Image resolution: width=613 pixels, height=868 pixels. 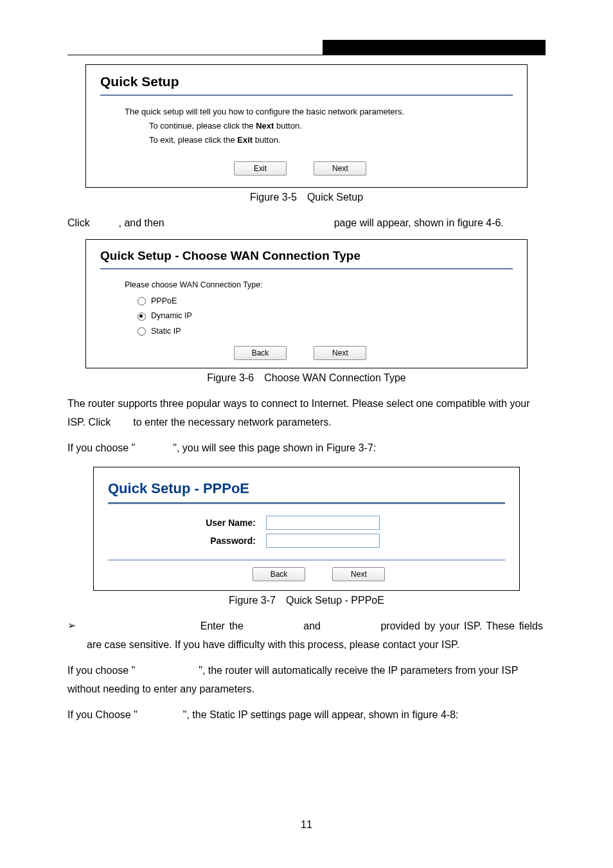 What do you see at coordinates (434, 48) in the screenshot?
I see `header-black-banner` at bounding box center [434, 48].